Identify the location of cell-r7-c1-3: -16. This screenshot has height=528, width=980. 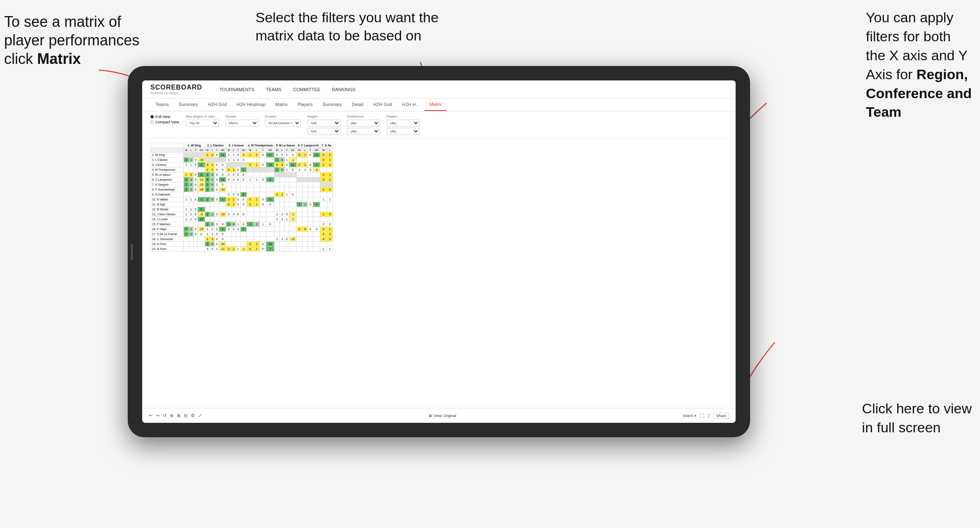
(223, 190).